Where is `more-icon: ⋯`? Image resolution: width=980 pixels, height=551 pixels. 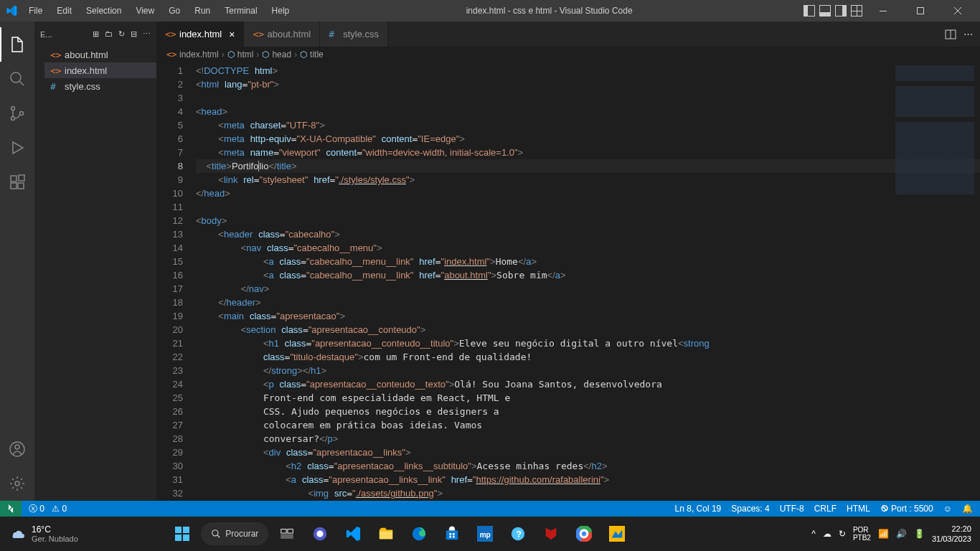
more-icon: ⋯ is located at coordinates (146, 34).